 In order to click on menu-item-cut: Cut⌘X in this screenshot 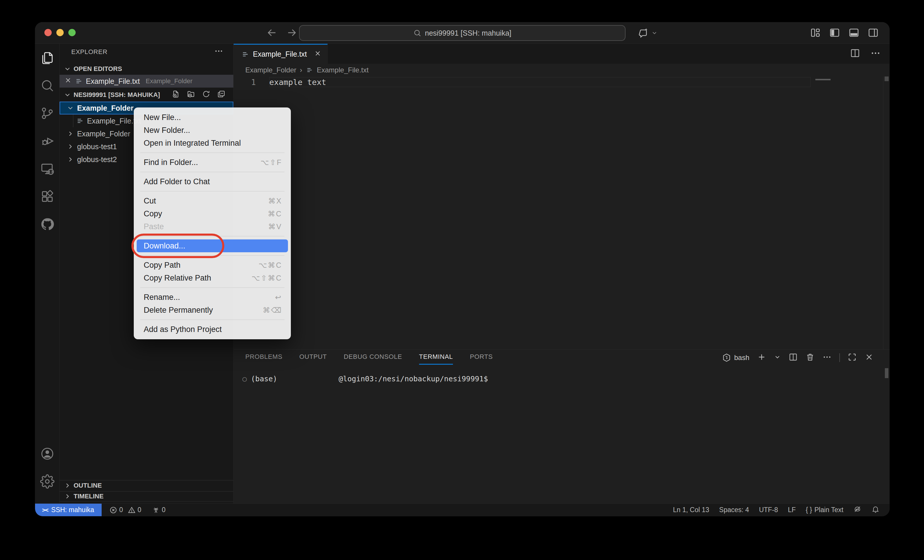, I will do `click(212, 201)`.